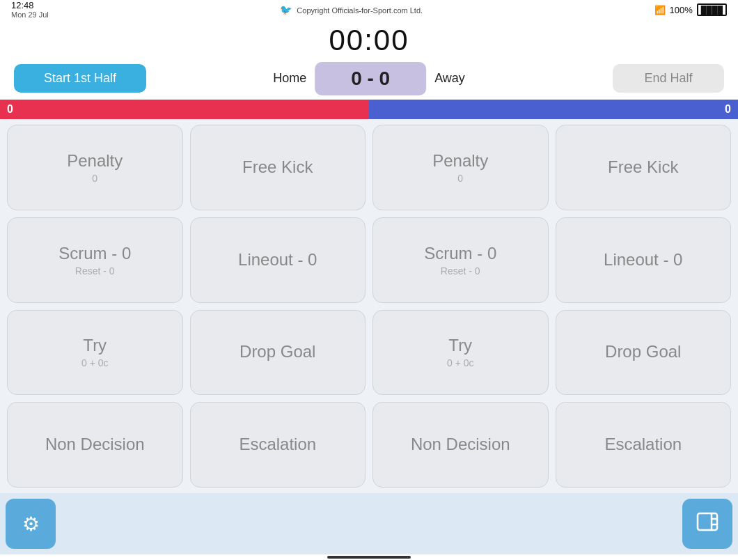 The height and width of the screenshot is (560, 738). I want to click on main-clock: 00:00, so click(369, 40).